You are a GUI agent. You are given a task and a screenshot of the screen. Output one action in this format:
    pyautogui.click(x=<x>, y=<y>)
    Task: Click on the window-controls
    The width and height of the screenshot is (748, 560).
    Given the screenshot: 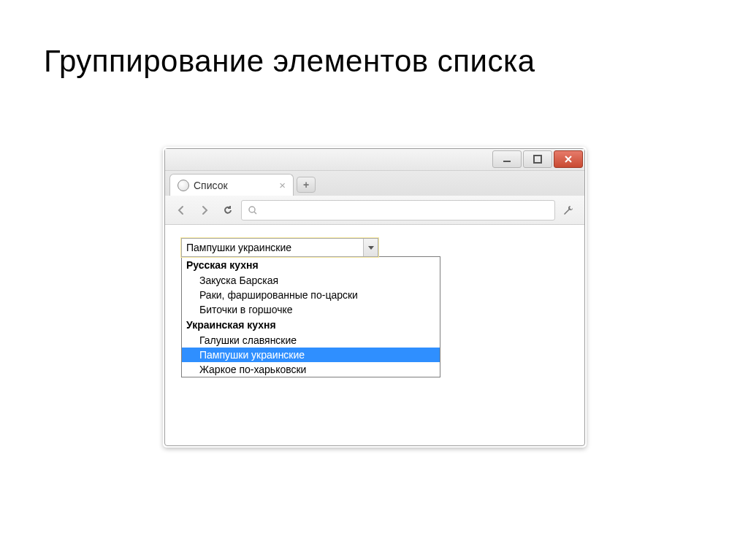 What is the action you would take?
    pyautogui.click(x=538, y=159)
    